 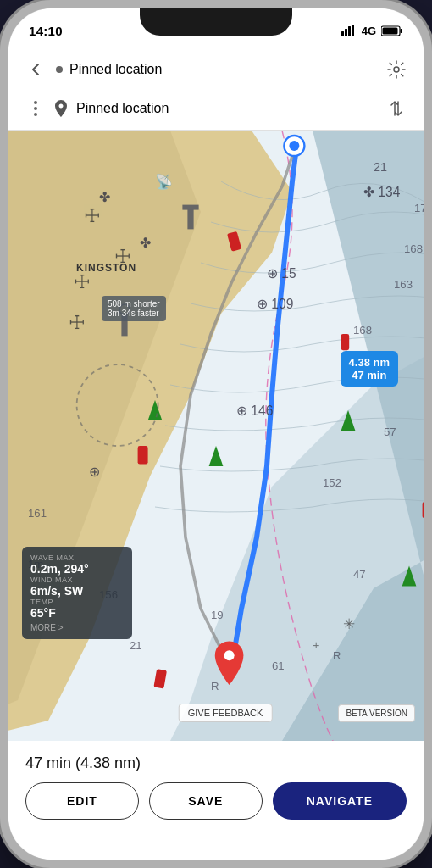 What do you see at coordinates (216, 88) in the screenshot?
I see `nav-bar: Pinned location` at bounding box center [216, 88].